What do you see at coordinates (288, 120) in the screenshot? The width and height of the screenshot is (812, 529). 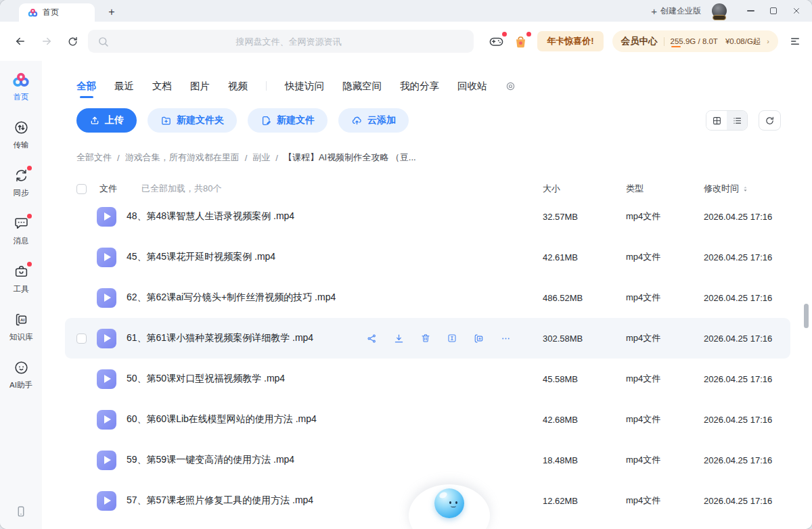 I see `new-file-button: 新建文件` at bounding box center [288, 120].